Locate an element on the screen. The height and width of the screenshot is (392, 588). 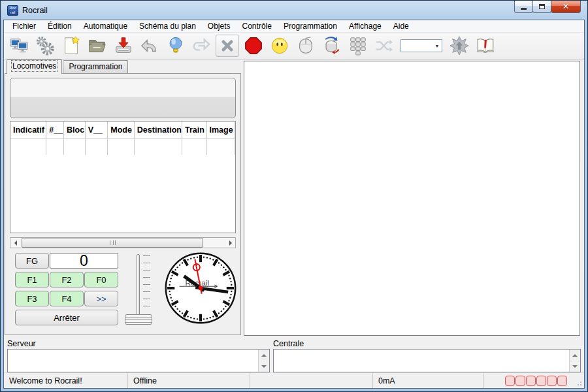
workstation-connect-icon is located at coordinates (18, 46).